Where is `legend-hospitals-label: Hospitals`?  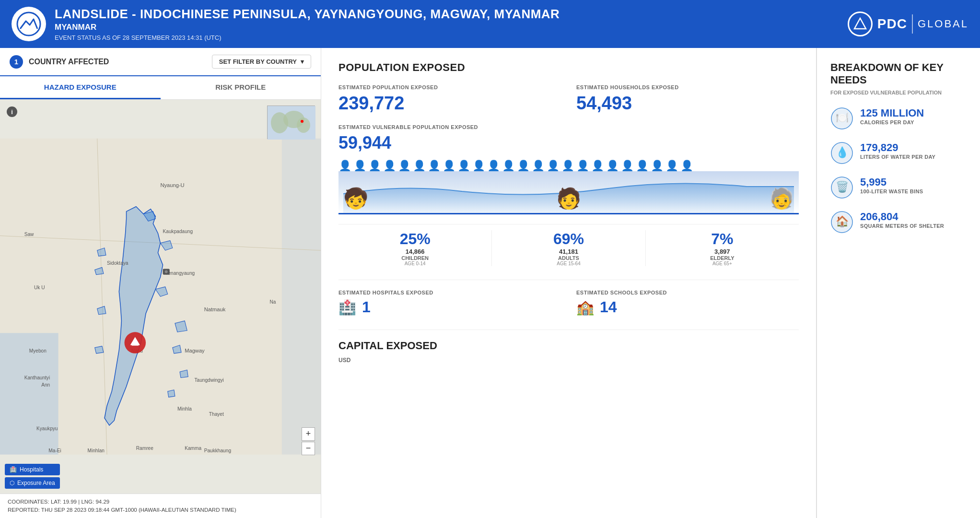 legend-hospitals-label: Hospitals is located at coordinates (32, 470).